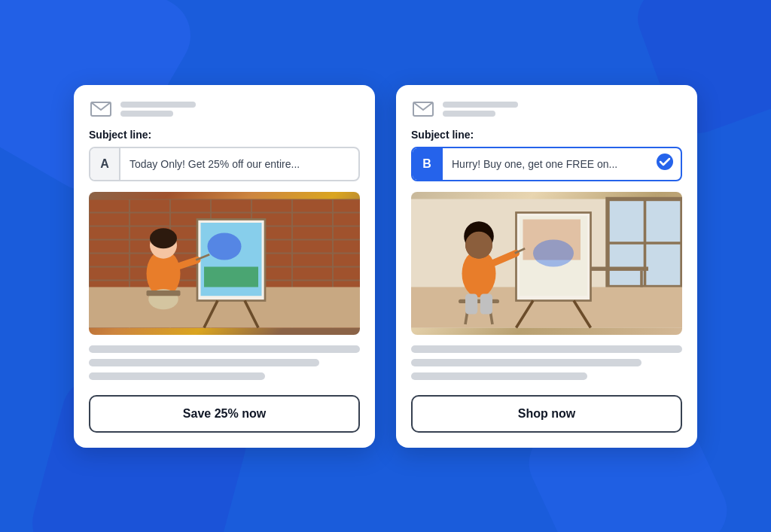  What do you see at coordinates (239, 164) in the screenshot?
I see `subject-text-a: Today Only! Get 25% off our entire...` at bounding box center [239, 164].